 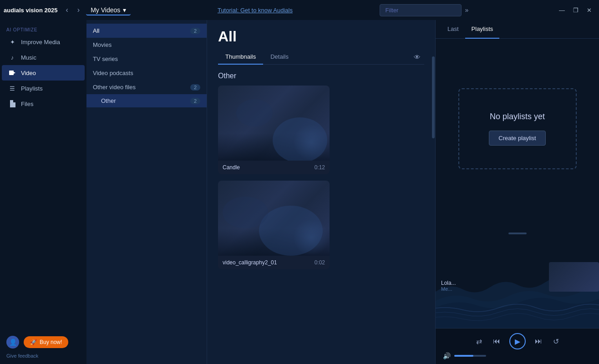 What do you see at coordinates (108, 10) in the screenshot?
I see `current-view-button: My Videos ▾` at bounding box center [108, 10].